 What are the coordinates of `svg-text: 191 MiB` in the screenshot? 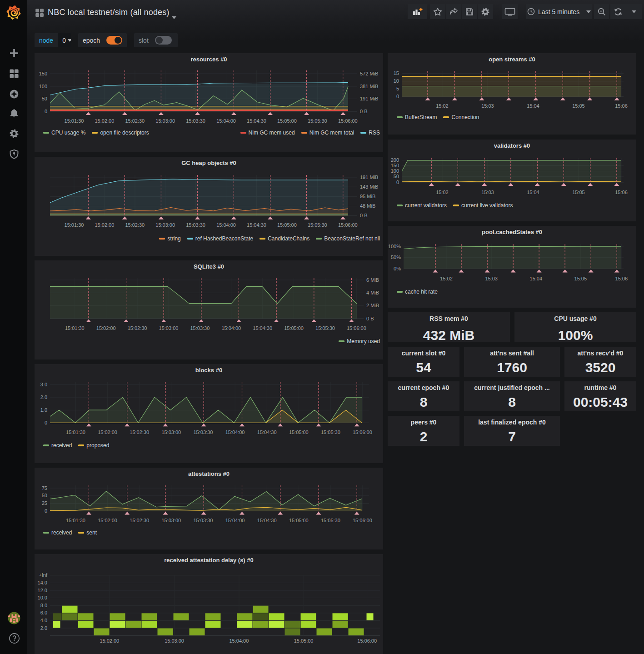 It's located at (369, 177).